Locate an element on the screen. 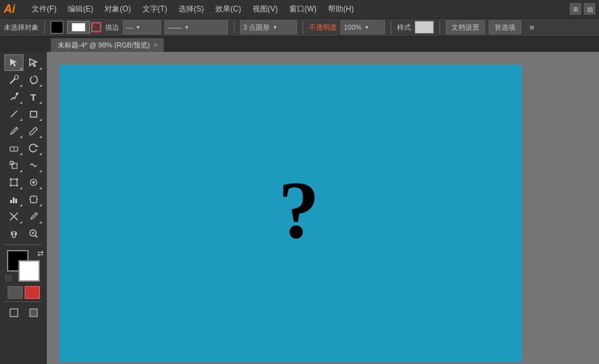  arrange-icon: ⊞ is located at coordinates (576, 9).